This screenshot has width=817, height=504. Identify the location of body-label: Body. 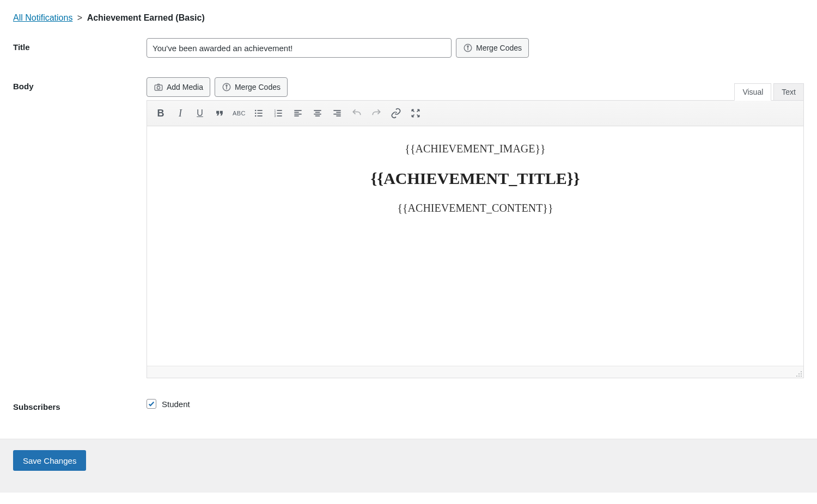
(80, 84).